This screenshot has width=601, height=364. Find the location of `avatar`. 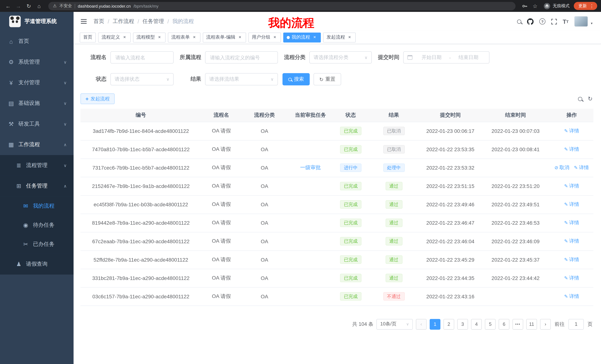

avatar is located at coordinates (581, 21).